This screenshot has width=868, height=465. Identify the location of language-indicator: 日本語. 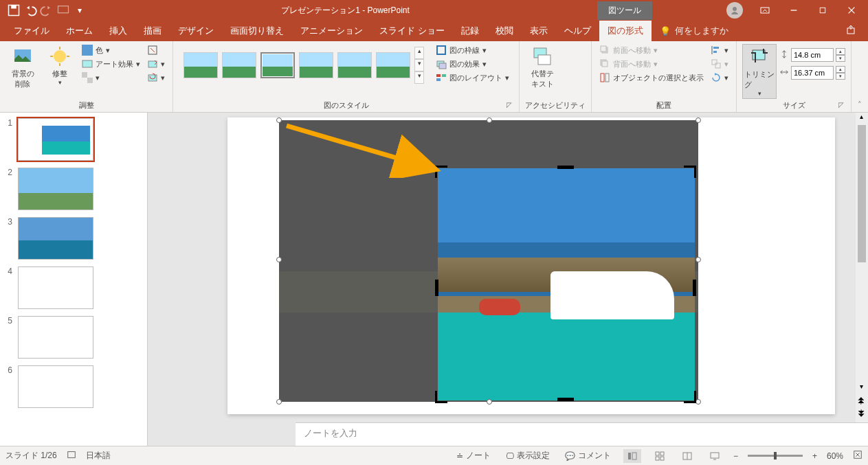
(98, 456).